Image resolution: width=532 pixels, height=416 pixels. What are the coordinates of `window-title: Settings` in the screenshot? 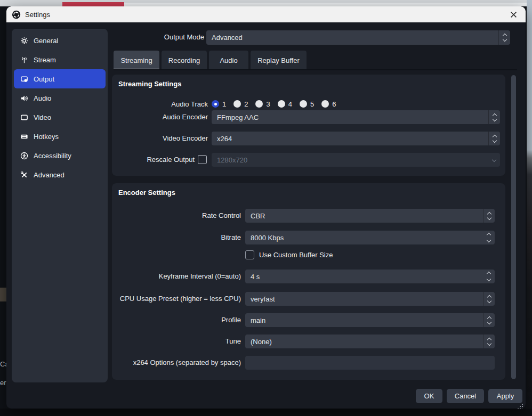 It's located at (37, 15).